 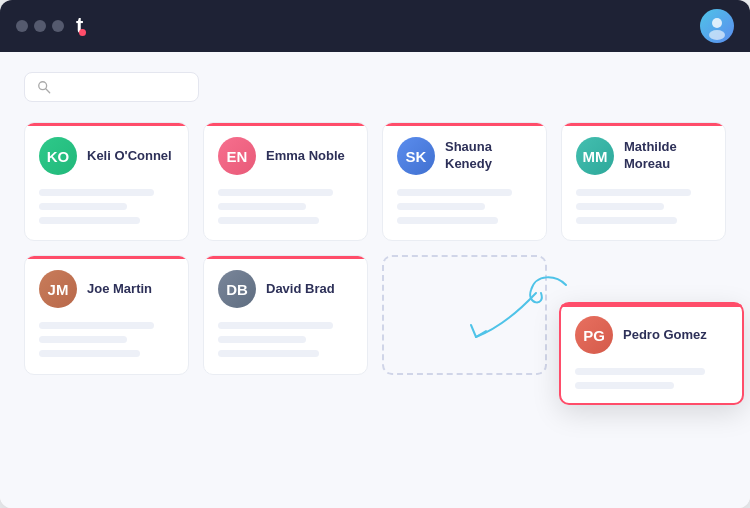 I want to click on logo-dot, so click(x=82, y=32).